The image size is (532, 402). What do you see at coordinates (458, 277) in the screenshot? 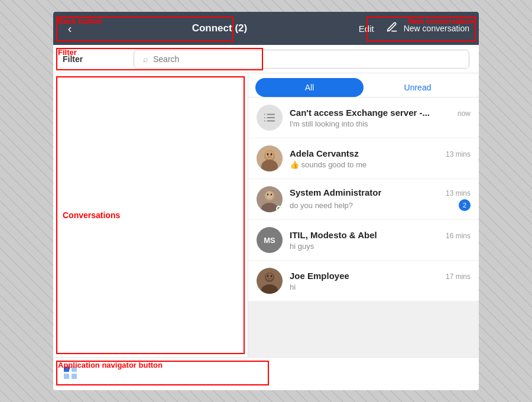
I see `conversation-time: 17 mins` at bounding box center [458, 277].